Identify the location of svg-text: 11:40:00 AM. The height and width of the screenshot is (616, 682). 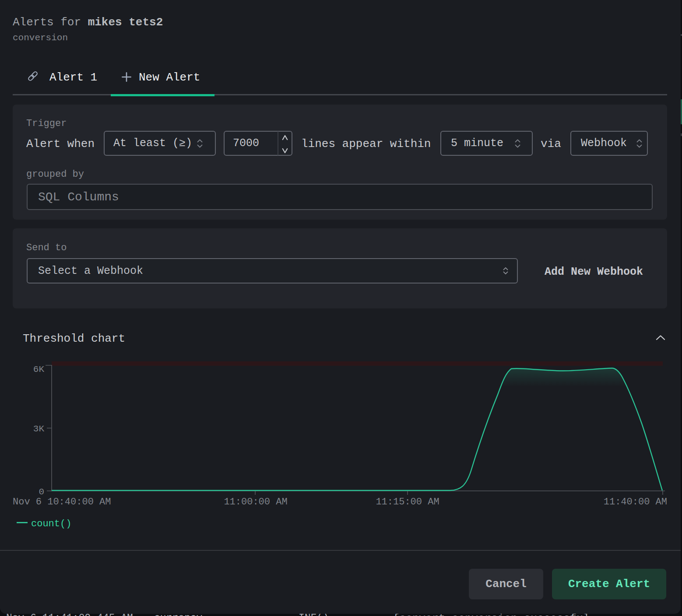
(636, 502).